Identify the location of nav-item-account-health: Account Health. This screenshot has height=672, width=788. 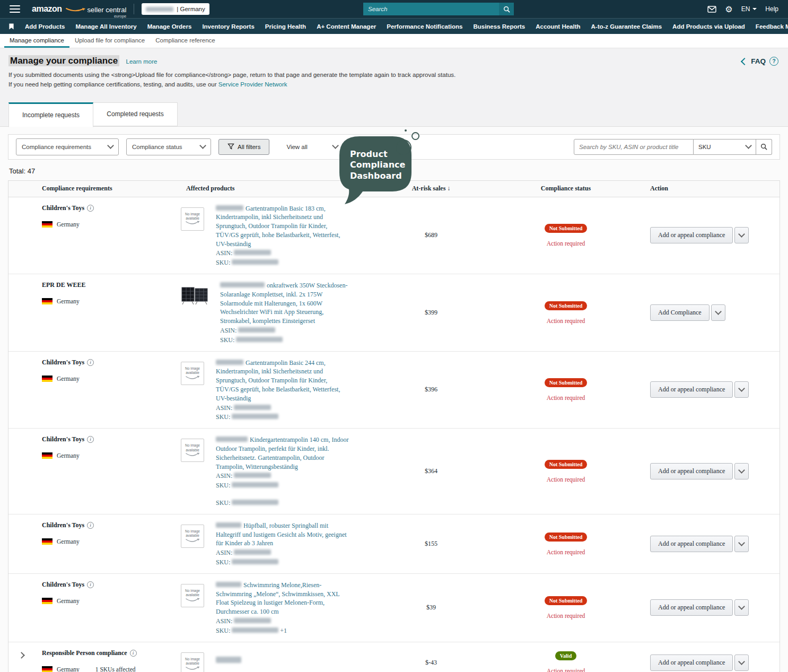
(558, 27).